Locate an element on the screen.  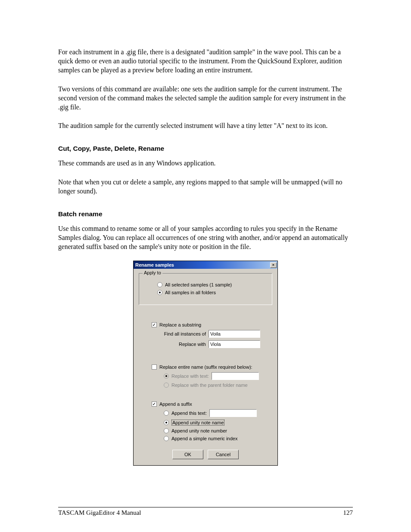
replace-input is located at coordinates (234, 344).